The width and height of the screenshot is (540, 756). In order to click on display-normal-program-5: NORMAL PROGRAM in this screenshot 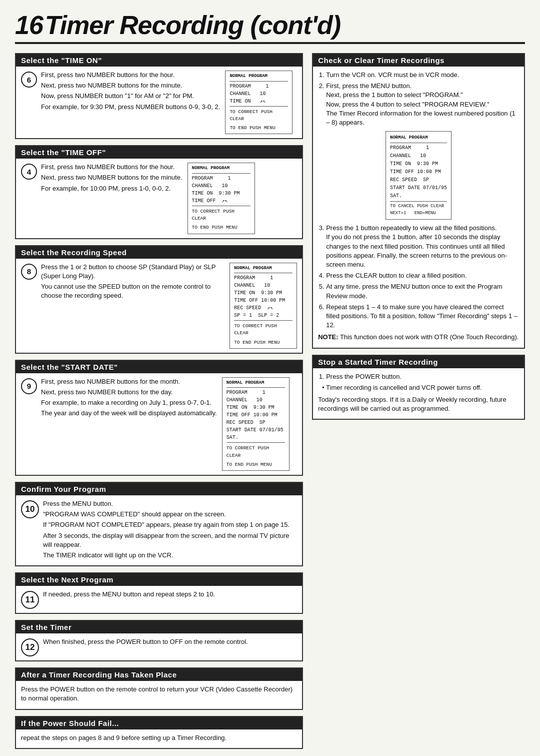, I will do `click(418, 138)`.